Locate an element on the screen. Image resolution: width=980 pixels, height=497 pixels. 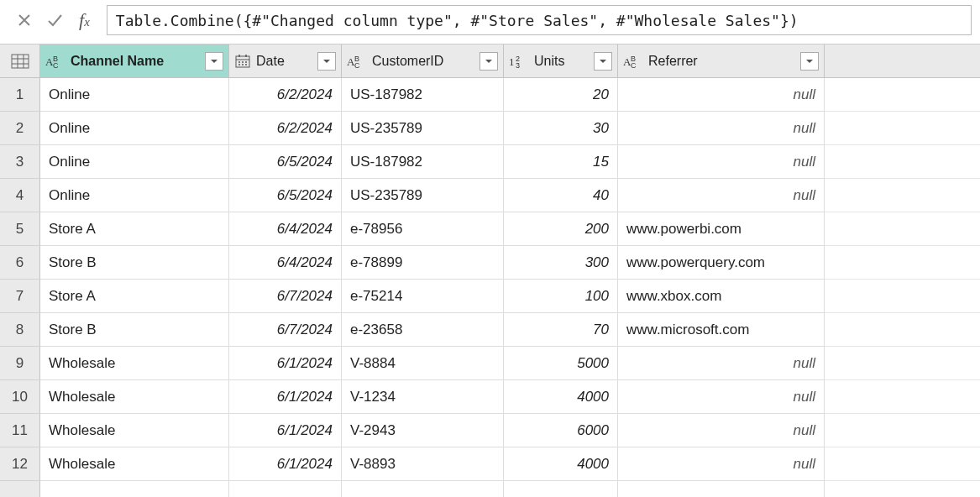
cell-units: 100 is located at coordinates (561, 296).